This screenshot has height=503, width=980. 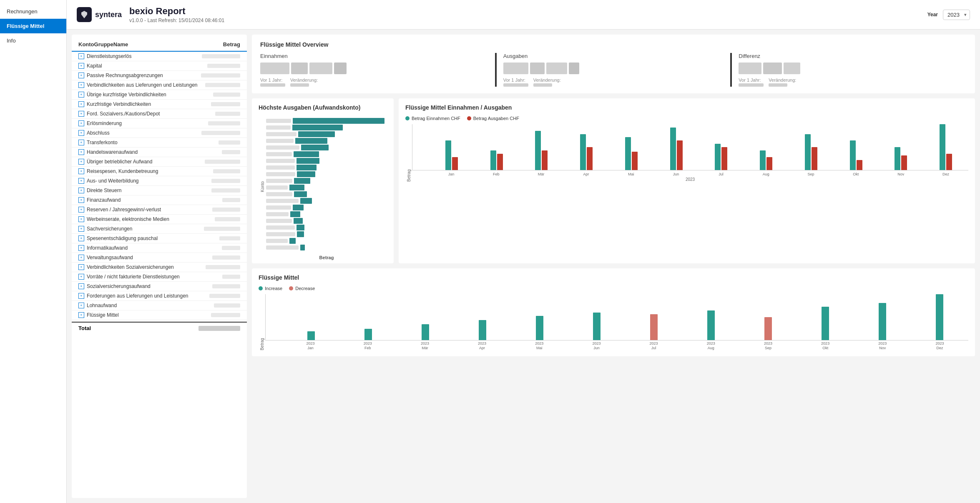 What do you see at coordinates (159, 181) in the screenshot?
I see `table-row: + Aus- und Weiterbildung` at bounding box center [159, 181].